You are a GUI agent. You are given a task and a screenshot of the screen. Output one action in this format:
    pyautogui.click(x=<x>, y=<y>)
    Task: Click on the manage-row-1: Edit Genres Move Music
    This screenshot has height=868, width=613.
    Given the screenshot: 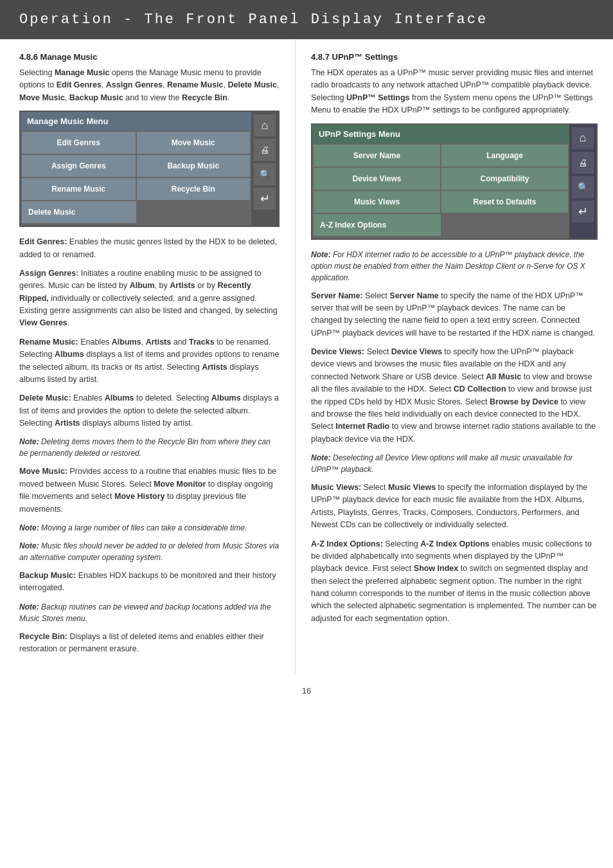 What is the action you would take?
    pyautogui.click(x=136, y=143)
    